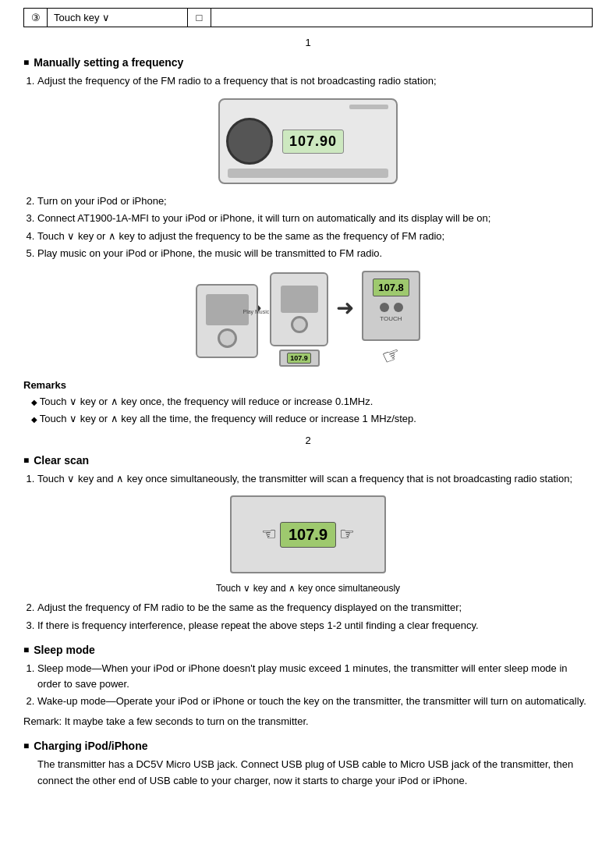 The image size is (616, 866). Describe the element at coordinates (308, 320) in the screenshot. I see `step-diagram: ↑ Play Music on iPod ➜ 107.9 ➜` at that location.